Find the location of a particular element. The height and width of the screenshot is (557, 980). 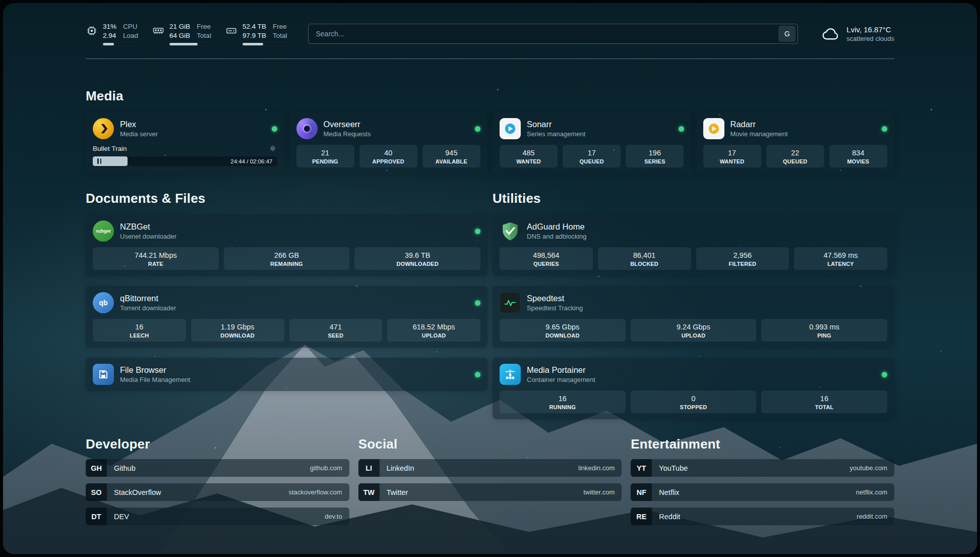

app-subtitle: Usenet downloader is located at coordinates (148, 236).